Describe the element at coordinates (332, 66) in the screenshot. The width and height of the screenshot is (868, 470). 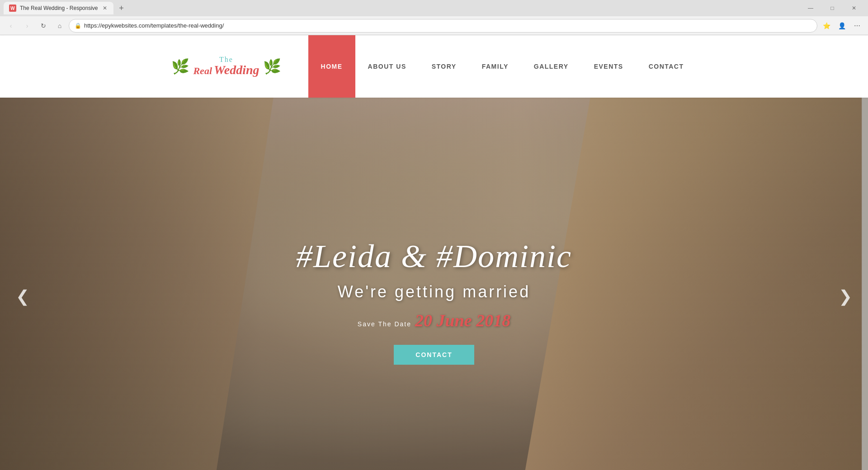
I see `nav-link-home: HOME` at that location.